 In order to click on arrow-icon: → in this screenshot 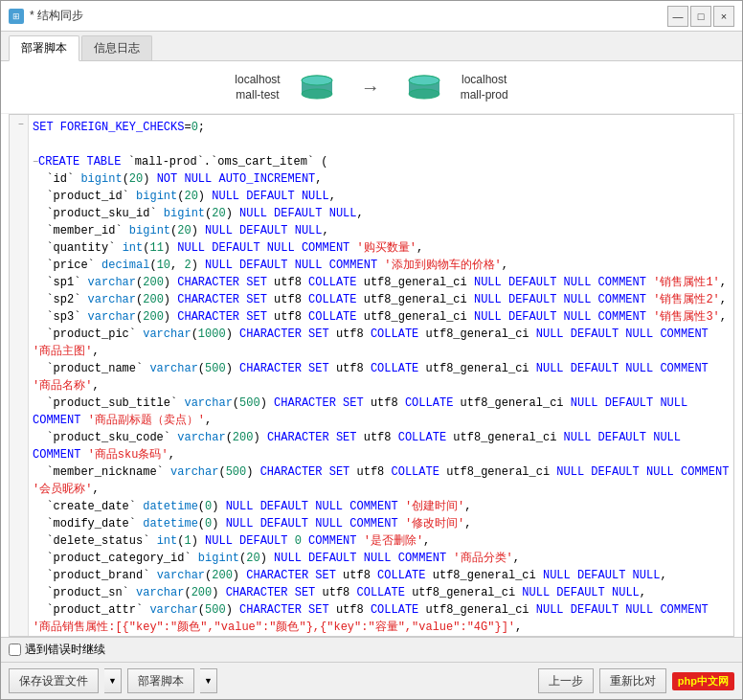, I will do `click(371, 88)`.